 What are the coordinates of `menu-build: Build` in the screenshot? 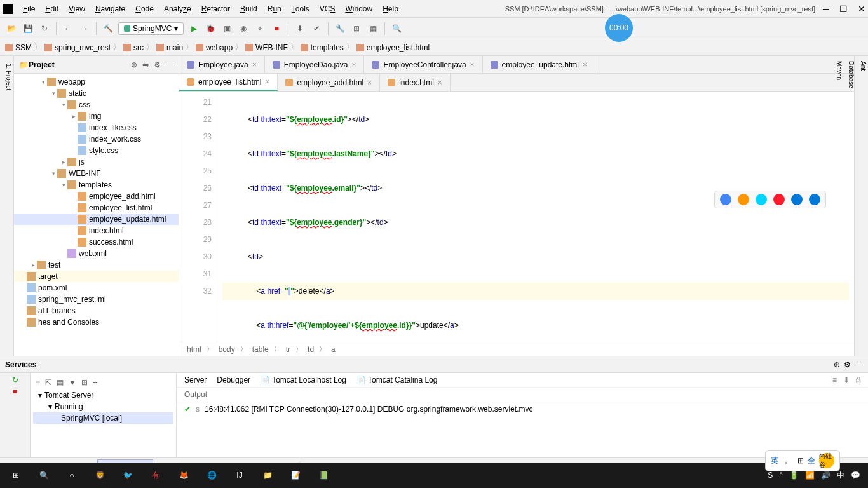 It's located at (249, 9).